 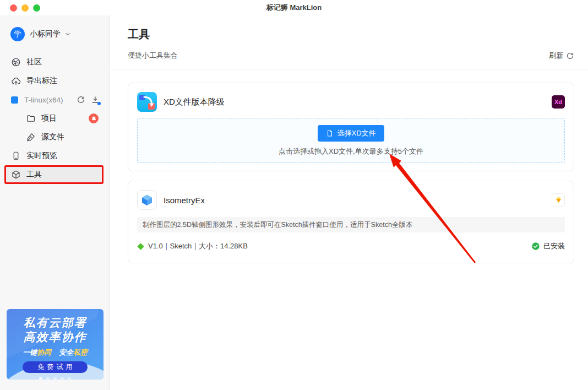 What do you see at coordinates (55, 81) in the screenshot?
I see `sidebar-item-export-annotations: 导出标注` at bounding box center [55, 81].